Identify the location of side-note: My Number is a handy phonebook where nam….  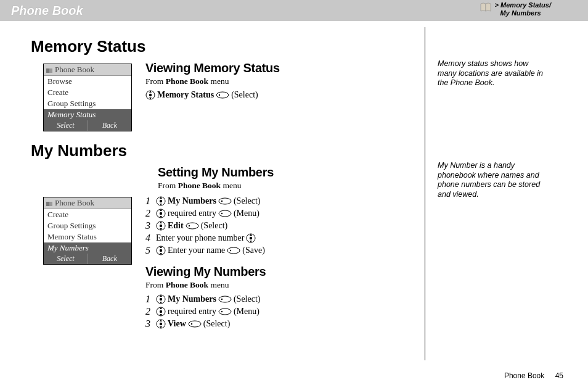
(493, 180).